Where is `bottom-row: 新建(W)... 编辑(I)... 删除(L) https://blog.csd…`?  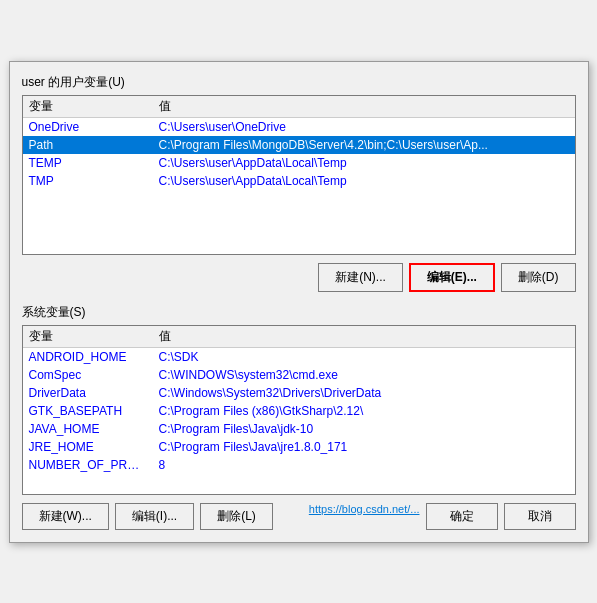 bottom-row: 新建(W)... 编辑(I)... 删除(L) https://blog.csd… is located at coordinates (299, 516).